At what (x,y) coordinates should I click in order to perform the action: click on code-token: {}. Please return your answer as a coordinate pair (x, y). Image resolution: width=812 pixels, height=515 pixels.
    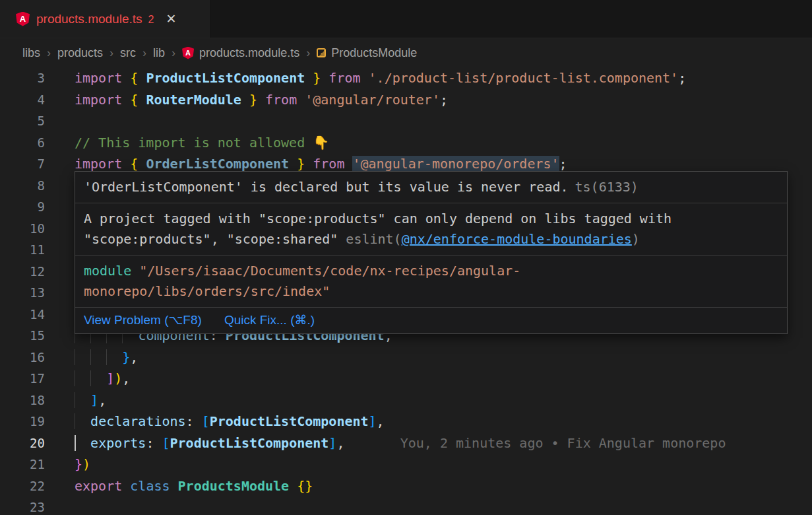
    Looking at the image, I should click on (305, 486).